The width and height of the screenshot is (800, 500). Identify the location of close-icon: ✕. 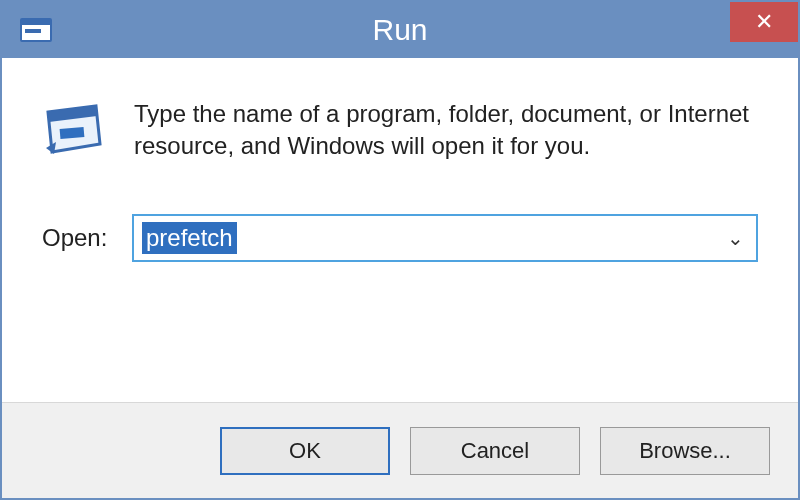
(764, 22).